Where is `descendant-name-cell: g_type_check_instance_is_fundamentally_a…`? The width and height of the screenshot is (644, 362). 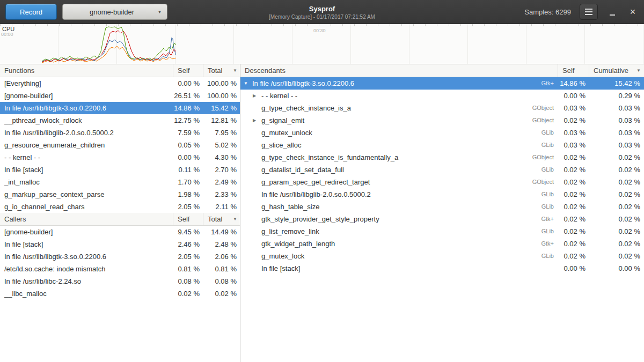
descendant-name-cell: g_type_check_instance_is_fundamentally_a… is located at coordinates (399, 158).